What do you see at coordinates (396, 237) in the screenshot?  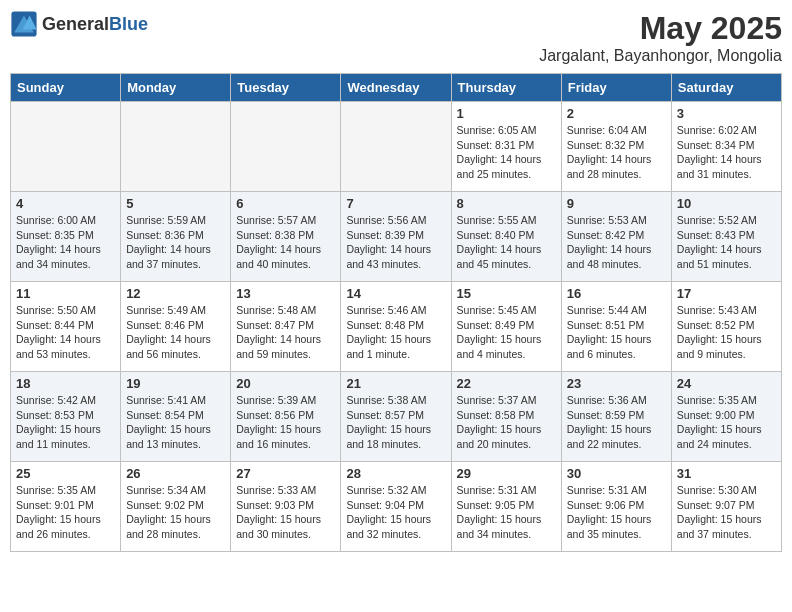 I see `week-row-2: 4Sunrise: 6:00 AM Sunset: 8:35 PM Daylig…` at bounding box center [396, 237].